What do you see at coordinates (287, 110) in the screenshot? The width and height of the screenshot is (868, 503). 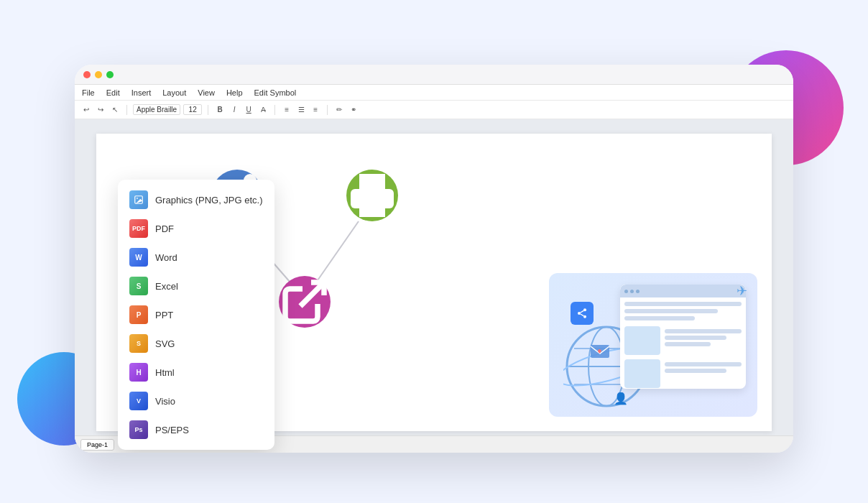 I see `align-left-button: ≡` at bounding box center [287, 110].